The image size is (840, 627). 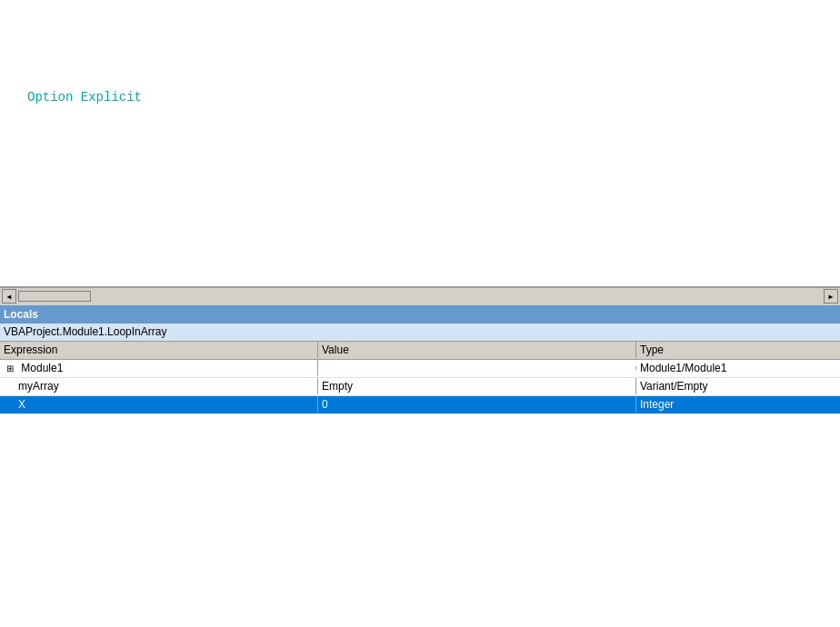 What do you see at coordinates (420, 369) in the screenshot?
I see `table-row-module1: ⊞ Module1 Module1/Module1` at bounding box center [420, 369].